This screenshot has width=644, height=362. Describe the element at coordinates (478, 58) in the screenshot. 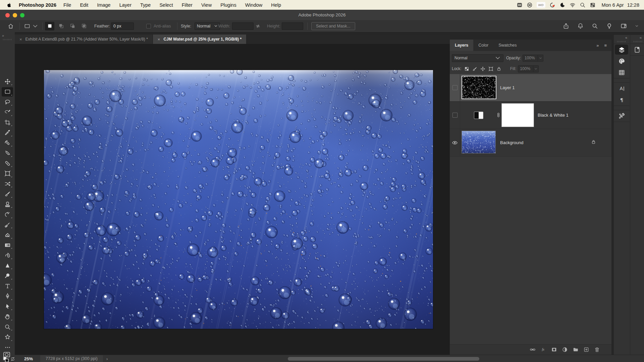

I see `blend-mode-select: Normal` at that location.